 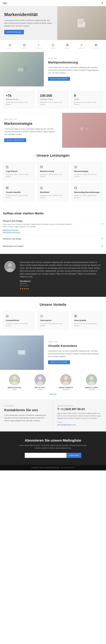 I want to click on hero-section: Markenidentität Lorem ipsum dolor sit am…, so click(x=53, y=23).